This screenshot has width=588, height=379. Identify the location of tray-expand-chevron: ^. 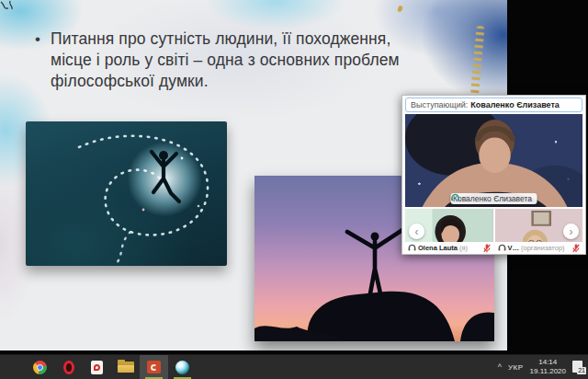
(500, 367).